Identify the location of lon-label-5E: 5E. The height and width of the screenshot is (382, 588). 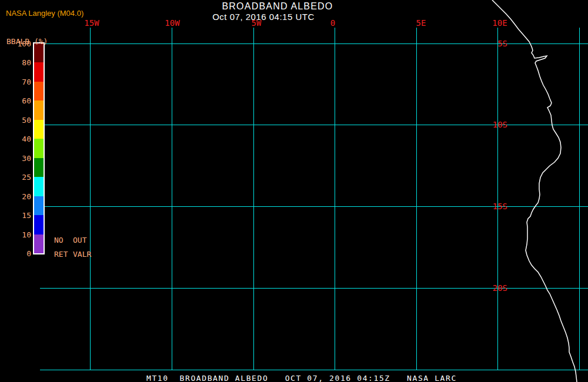
(421, 23).